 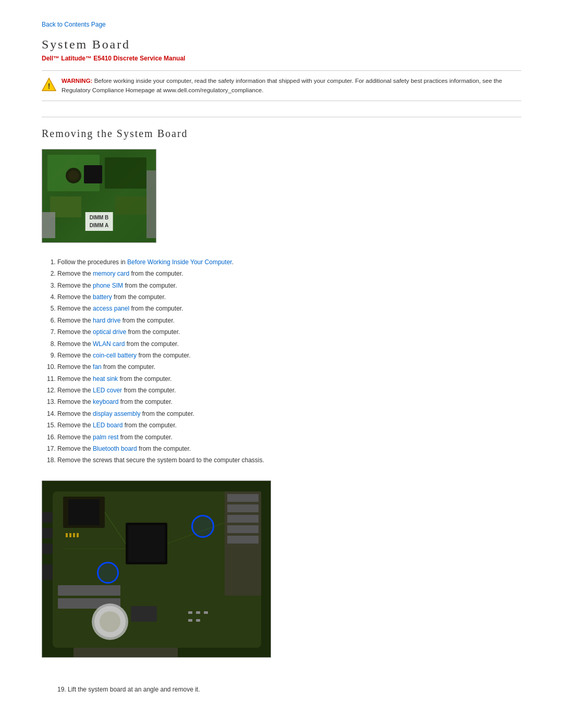 I want to click on subtitle: Dell™ Latitude™ E5410 Discrete Service M…, so click(x=282, y=58).